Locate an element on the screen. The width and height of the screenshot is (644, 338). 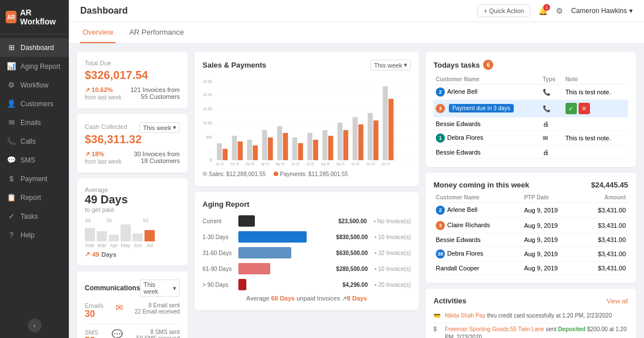
sidebar-item-calls: 📞 Calls is located at coordinates (34, 141).